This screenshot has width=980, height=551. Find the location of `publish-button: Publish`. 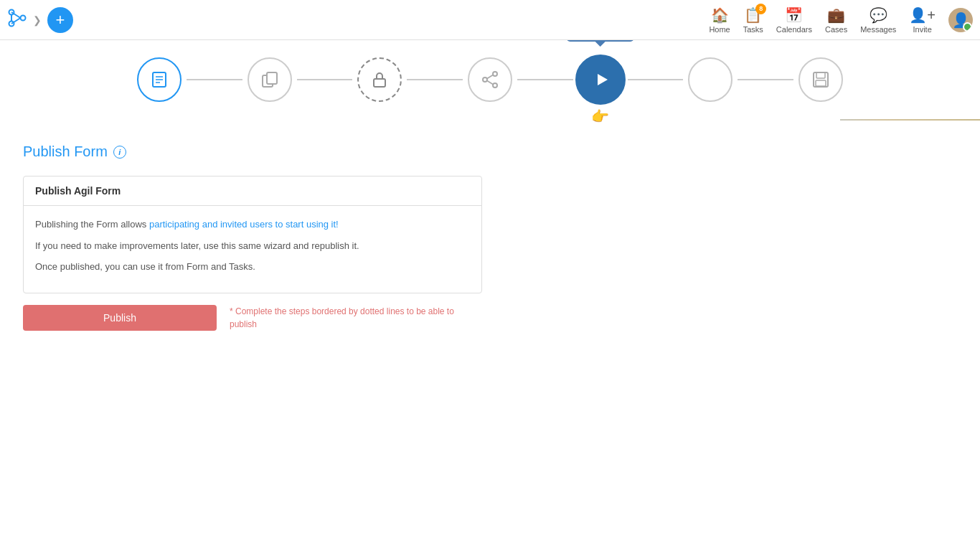

publish-button: Publish is located at coordinates (120, 318).